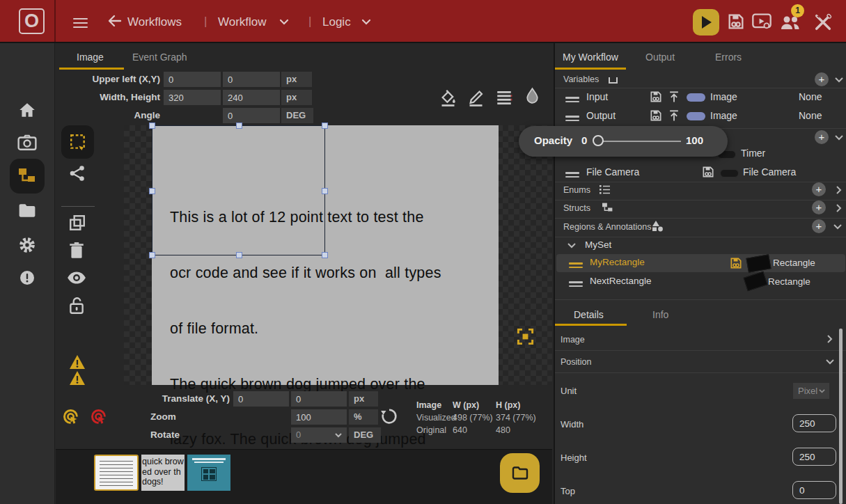  What do you see at coordinates (613, 172) in the screenshot?
I see `device-name: File Camera` at bounding box center [613, 172].